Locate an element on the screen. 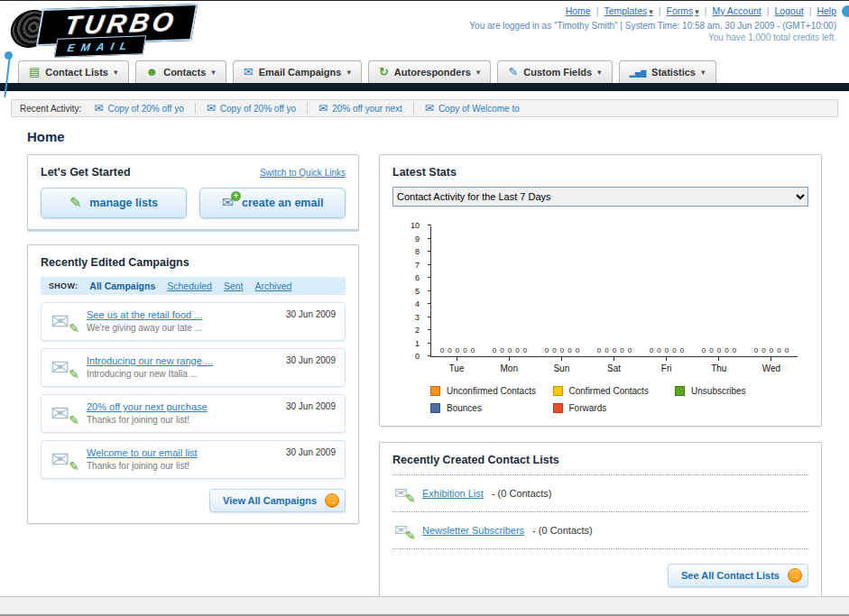 The width and height of the screenshot is (849, 616). filter-scheduled: Scheduled is located at coordinates (189, 286).